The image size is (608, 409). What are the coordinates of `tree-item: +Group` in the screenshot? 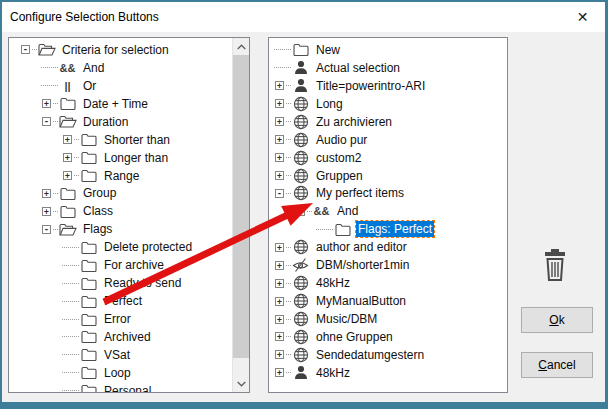 It's located at (120, 194).